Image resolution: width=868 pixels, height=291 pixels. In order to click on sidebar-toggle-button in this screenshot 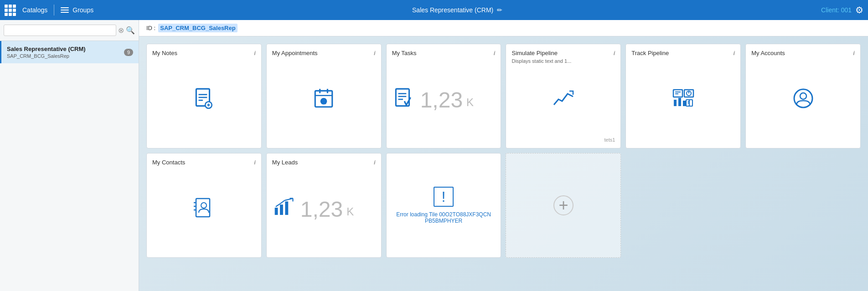, I will do `click(65, 10)`.